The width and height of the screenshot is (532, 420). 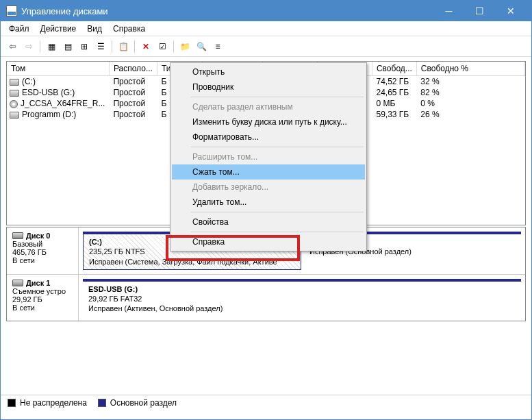 I want to click on vol-freepct: 26 %, so click(x=470, y=114).